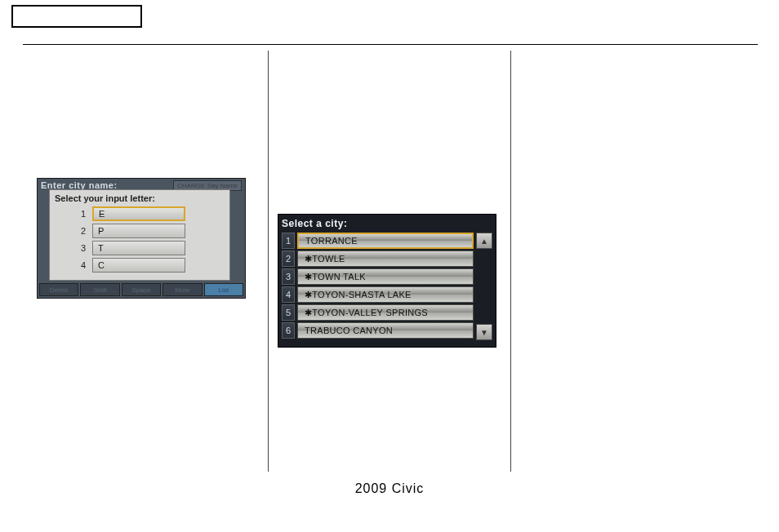 The image size is (779, 532). I want to click on letter-row: 3 T, so click(140, 248).